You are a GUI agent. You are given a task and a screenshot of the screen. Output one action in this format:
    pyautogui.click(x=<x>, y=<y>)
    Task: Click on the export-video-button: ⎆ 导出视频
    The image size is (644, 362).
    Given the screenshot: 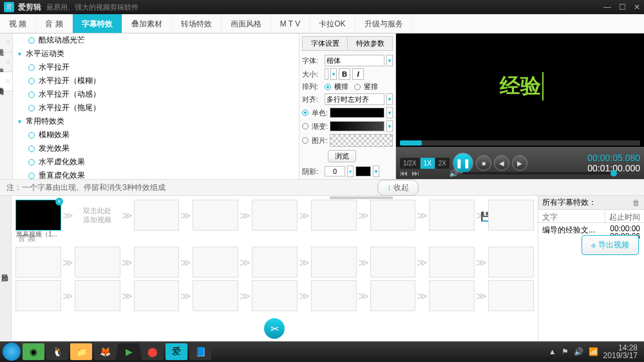 What is the action you would take?
    pyautogui.click(x=611, y=245)
    